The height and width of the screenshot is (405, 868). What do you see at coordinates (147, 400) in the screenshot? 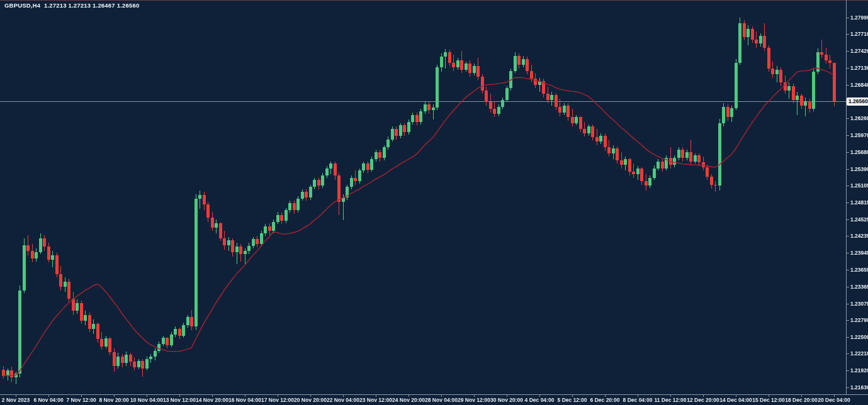
I see `time-axis-label: 10 Nov 04:00` at bounding box center [147, 400].